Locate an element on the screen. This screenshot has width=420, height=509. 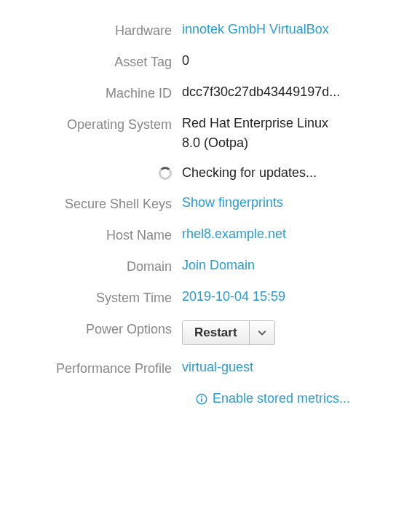
power-dropdown-button is located at coordinates (262, 333).